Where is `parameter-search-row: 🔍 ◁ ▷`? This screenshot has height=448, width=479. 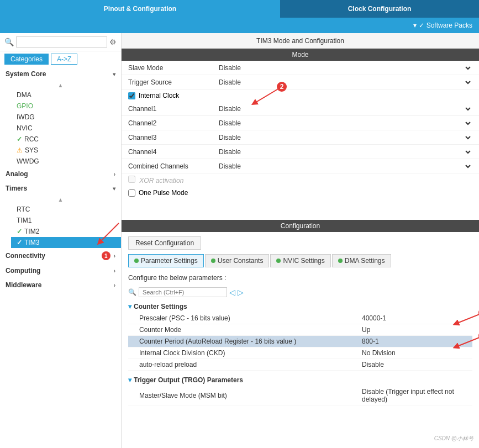 parameter-search-row: 🔍 ◁ ▷ is located at coordinates (301, 292).